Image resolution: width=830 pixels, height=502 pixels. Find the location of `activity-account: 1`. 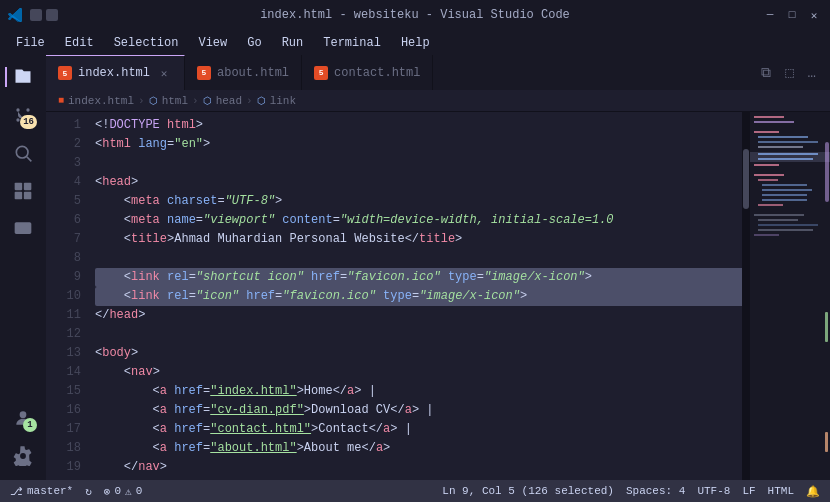

activity-account: 1 is located at coordinates (23, 418).